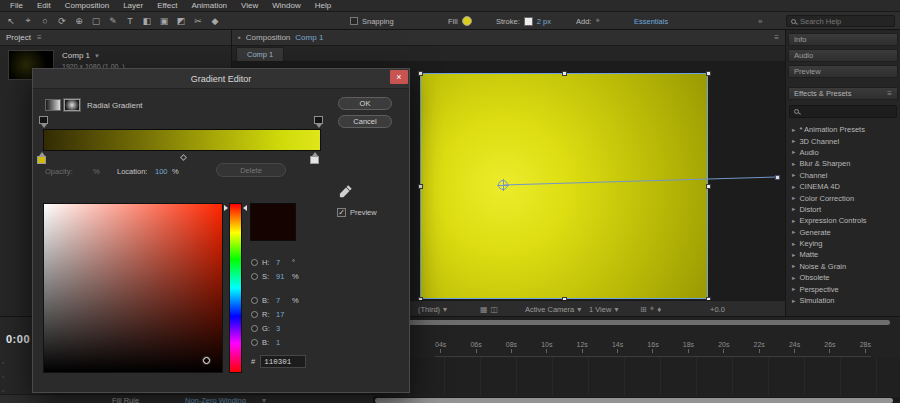  Describe the element at coordinates (44, 120) in the screenshot. I see `opacity-stop-left` at that location.